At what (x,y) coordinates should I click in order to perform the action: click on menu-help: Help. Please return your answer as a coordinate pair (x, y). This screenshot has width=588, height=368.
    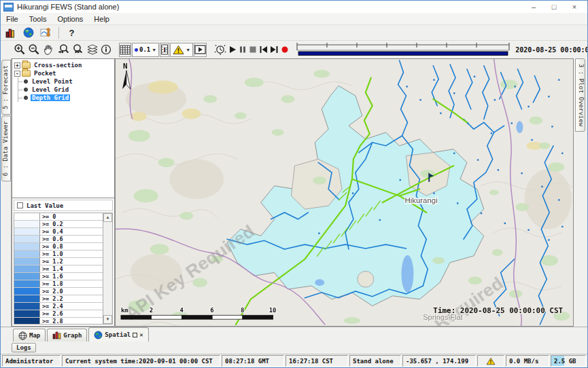
    Looking at the image, I should click on (102, 19).